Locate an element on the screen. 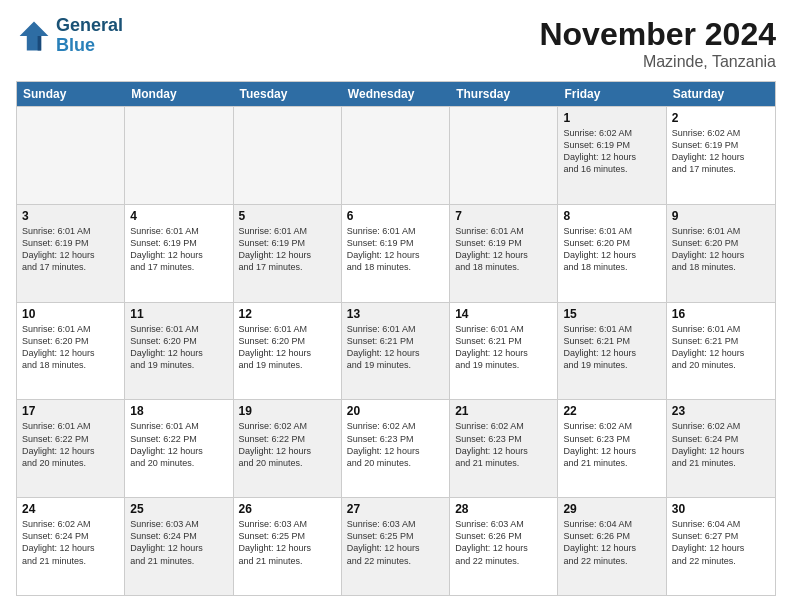  weekday-header-monday: Monday is located at coordinates (179, 94).